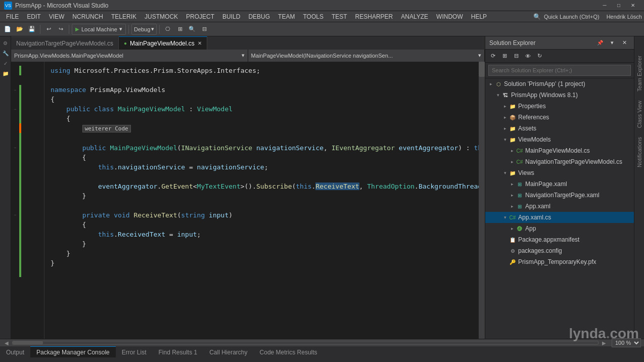 The height and width of the screenshot is (362, 644). Describe the element at coordinates (560, 117) in the screenshot. I see `tree-references: ▸ 📦 References` at that location.